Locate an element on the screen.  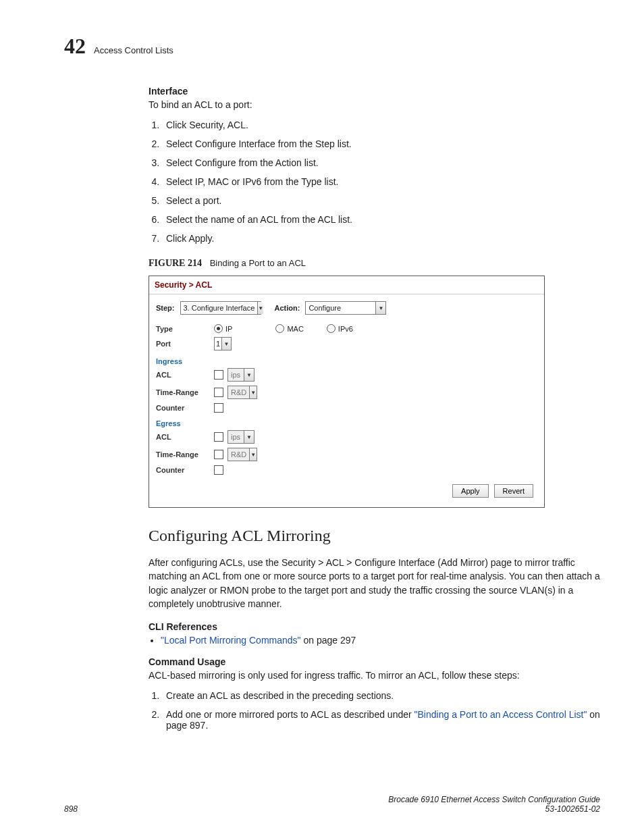
ingress-timerange-checkbox is located at coordinates (219, 392).